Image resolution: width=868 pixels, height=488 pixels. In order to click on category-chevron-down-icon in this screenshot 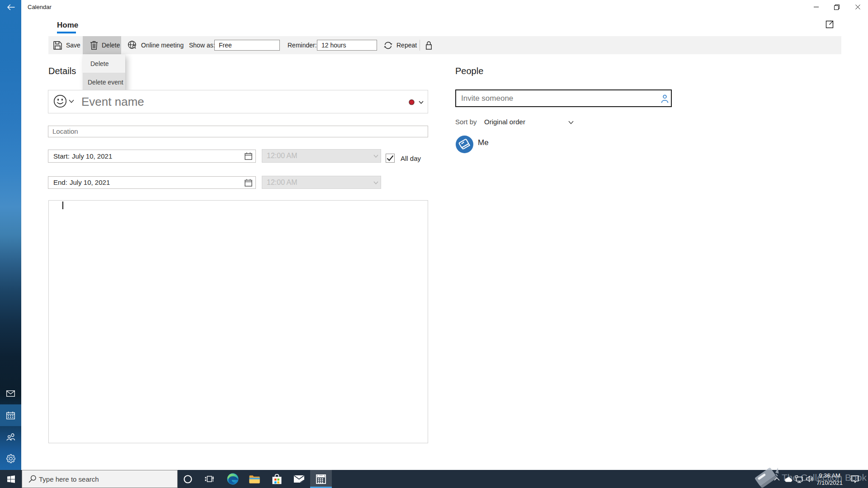, I will do `click(421, 102)`.